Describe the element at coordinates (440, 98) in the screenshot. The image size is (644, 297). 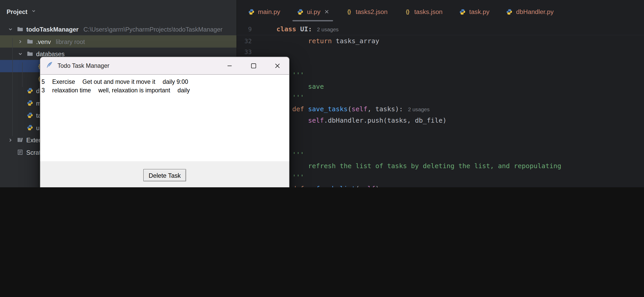
I see `code-line-37: 37 '''` at that location.